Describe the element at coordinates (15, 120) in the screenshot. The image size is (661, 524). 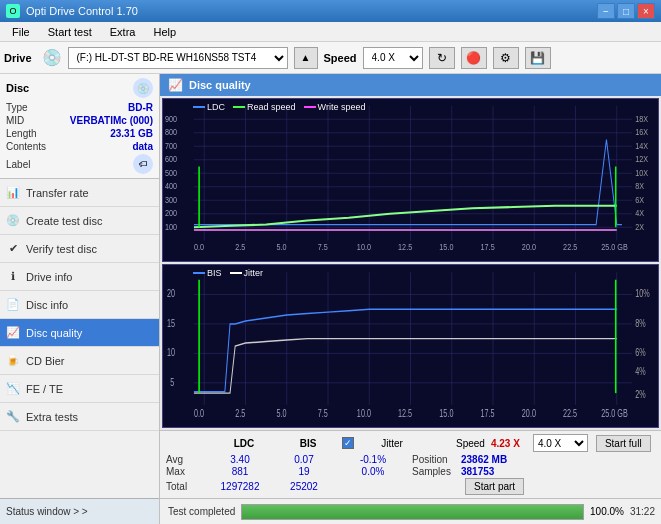
I see `mid-label: MID` at that location.